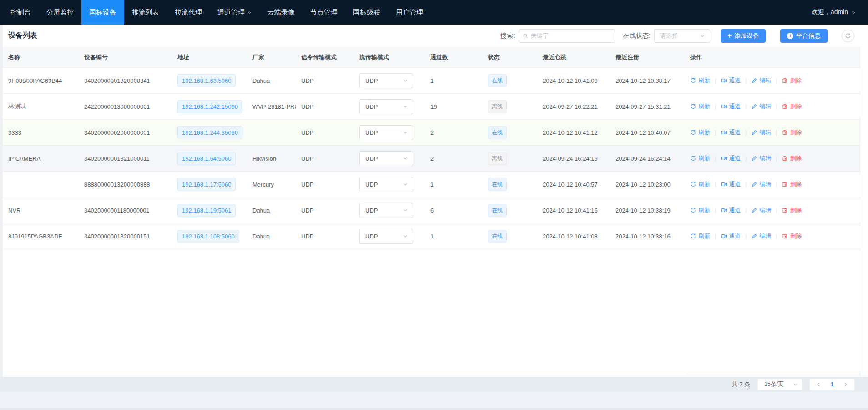 Image resolution: width=868 pixels, height=410 pixels. I want to click on device-name: NVR, so click(15, 210).